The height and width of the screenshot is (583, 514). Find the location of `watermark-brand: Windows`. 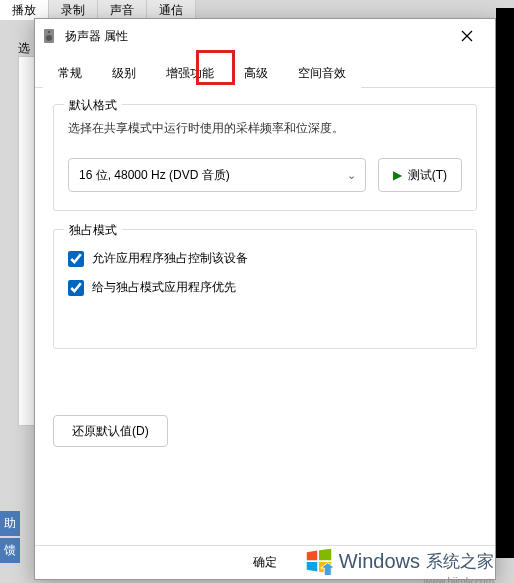

watermark-brand: Windows is located at coordinates (380, 562).